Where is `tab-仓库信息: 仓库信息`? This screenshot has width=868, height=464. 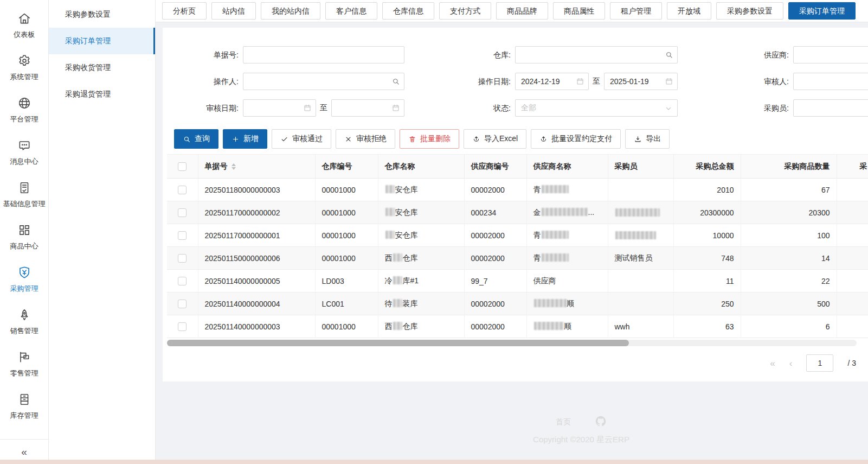 tab-仓库信息: 仓库信息 is located at coordinates (408, 11).